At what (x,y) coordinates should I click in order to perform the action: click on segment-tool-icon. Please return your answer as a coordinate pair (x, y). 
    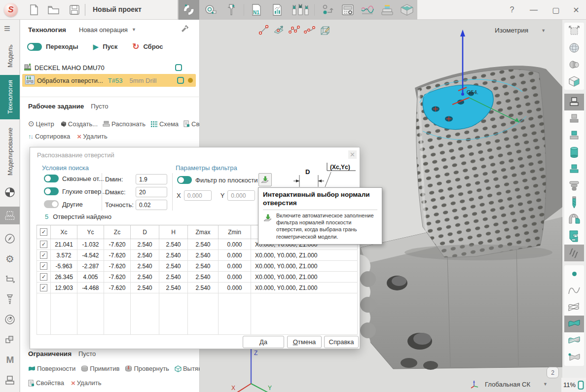
    Looking at the image, I should click on (264, 30).